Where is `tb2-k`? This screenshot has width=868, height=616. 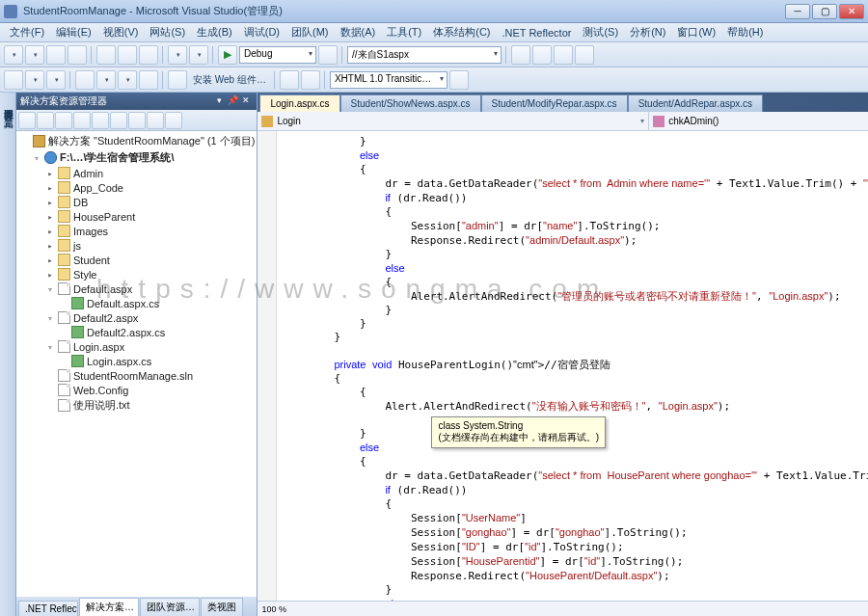 tb2-k is located at coordinates (459, 80).